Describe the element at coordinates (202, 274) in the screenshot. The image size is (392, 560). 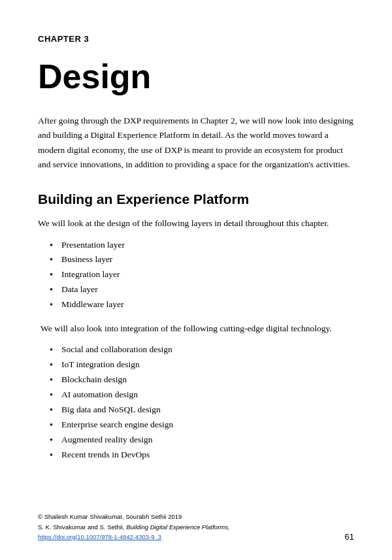
I see `list-item: Integration layer` at that location.